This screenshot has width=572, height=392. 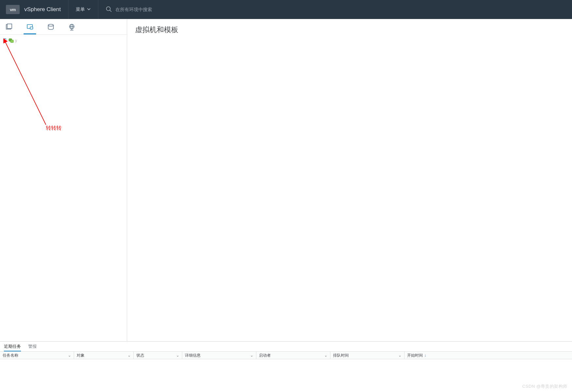 I want to click on tab-recent-tasks: 近期任务, so click(x=12, y=347).